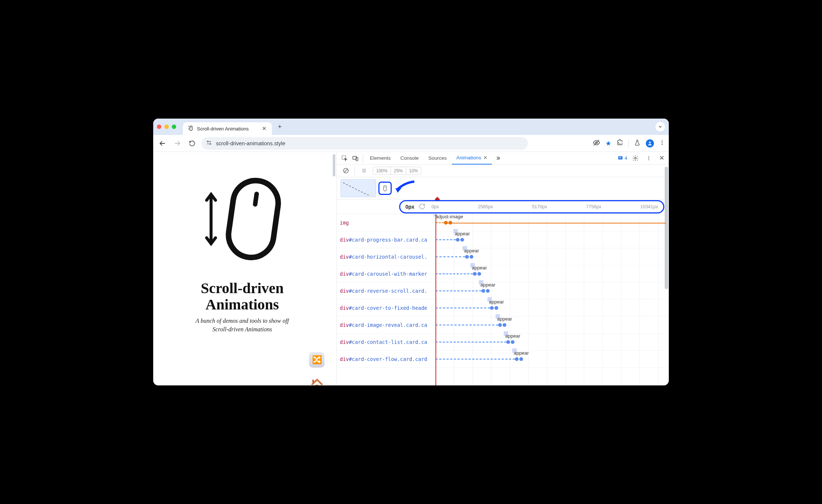  What do you see at coordinates (358, 188) in the screenshot?
I see `animation-group-thumbnail` at bounding box center [358, 188].